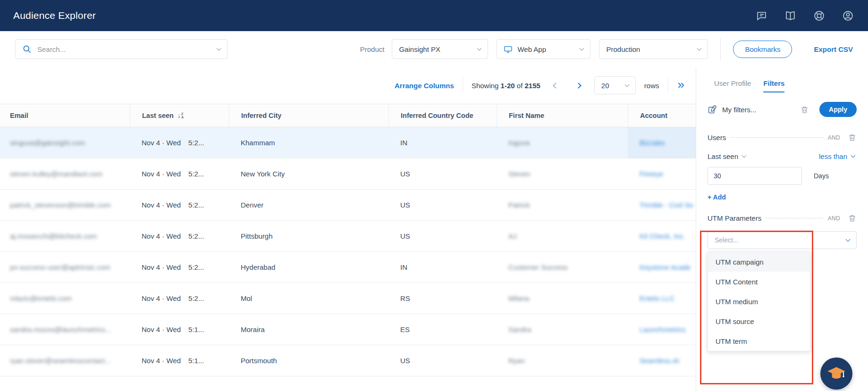 The image size is (868, 391). I want to click on condition-select: less than, so click(837, 157).